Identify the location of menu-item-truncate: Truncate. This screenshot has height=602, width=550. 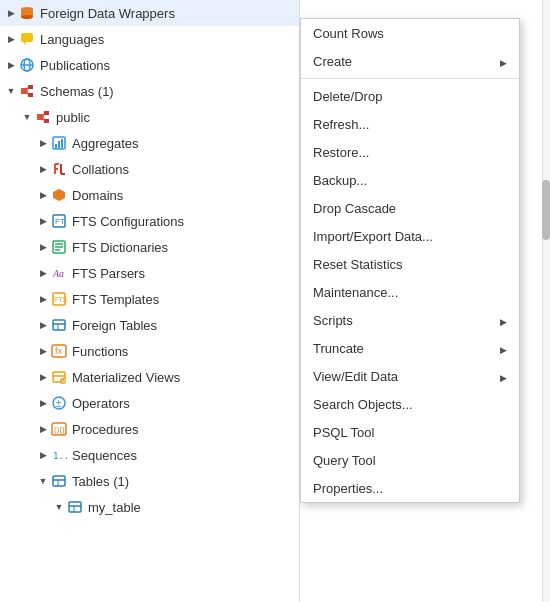
(410, 348).